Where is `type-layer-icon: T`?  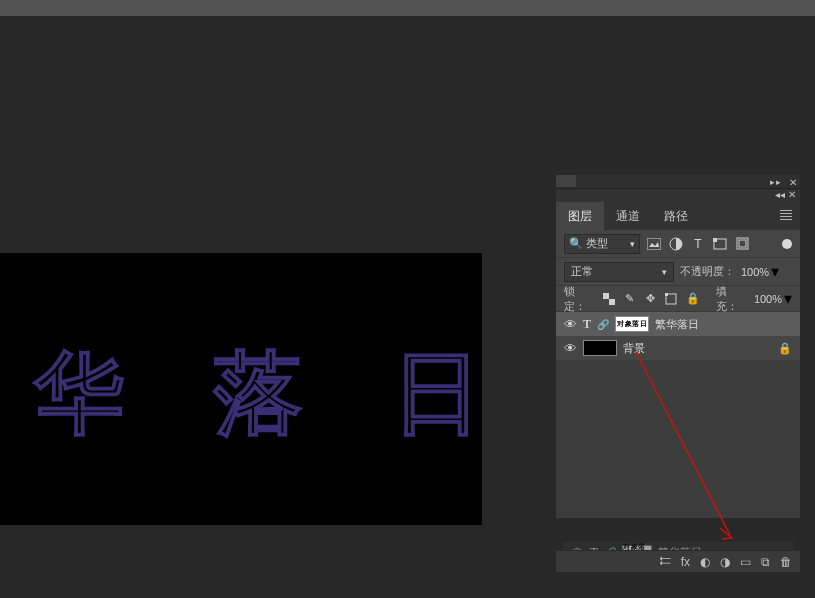
type-layer-icon: T is located at coordinates (587, 324).